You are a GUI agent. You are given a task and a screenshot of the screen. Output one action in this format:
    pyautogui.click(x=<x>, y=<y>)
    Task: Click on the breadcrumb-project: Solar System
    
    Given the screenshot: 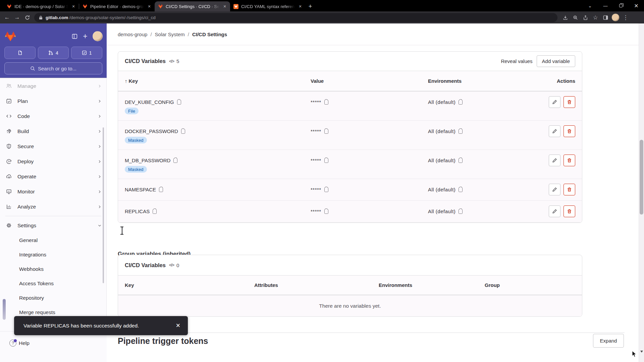 What is the action you would take?
    pyautogui.click(x=170, y=34)
    